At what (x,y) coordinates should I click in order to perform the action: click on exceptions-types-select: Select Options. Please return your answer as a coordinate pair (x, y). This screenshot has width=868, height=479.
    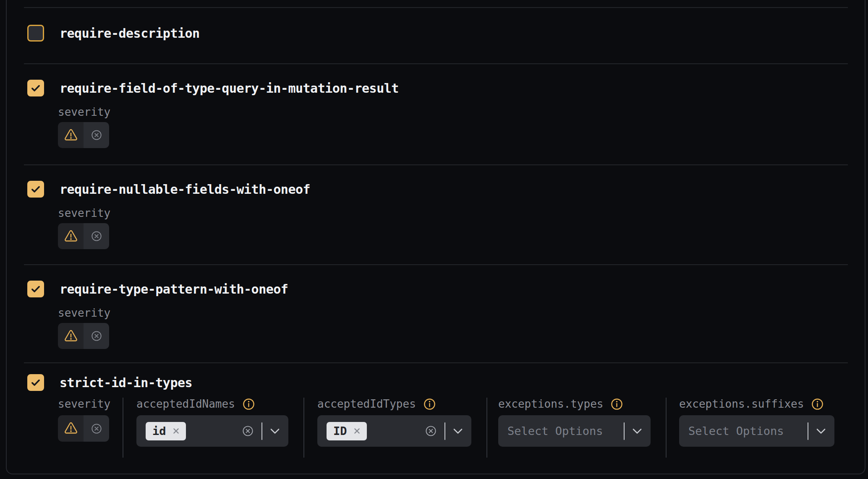
    Looking at the image, I should click on (574, 431).